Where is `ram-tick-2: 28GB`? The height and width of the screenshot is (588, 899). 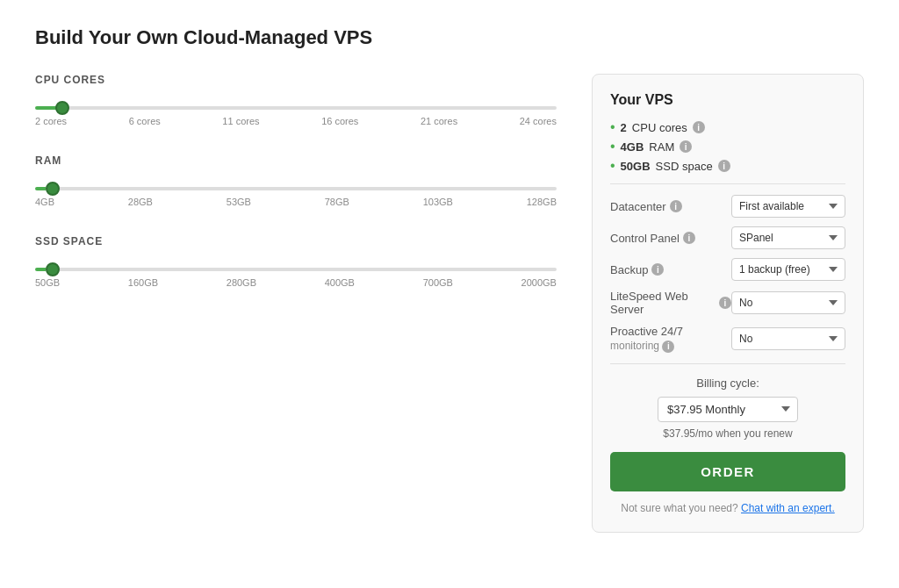
ram-tick-2: 28GB is located at coordinates (140, 202).